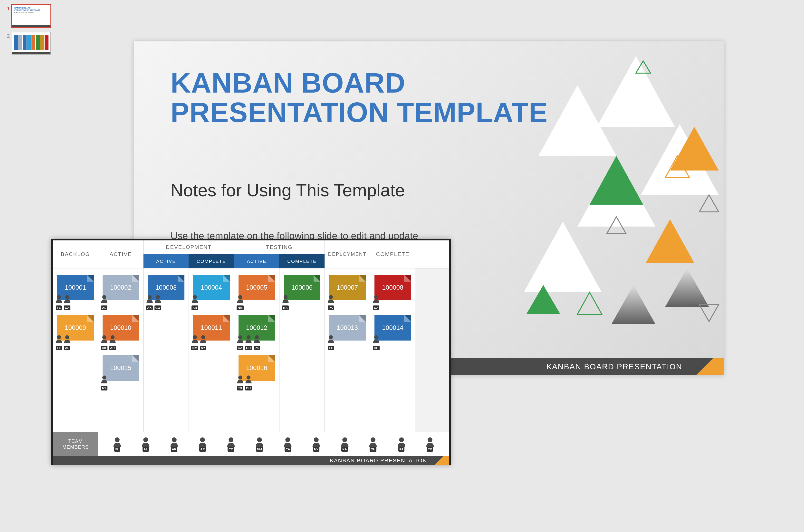 The image size is (804, 532). Describe the element at coordinates (231, 444) in the screenshot. I see `team-member: CO` at that location.